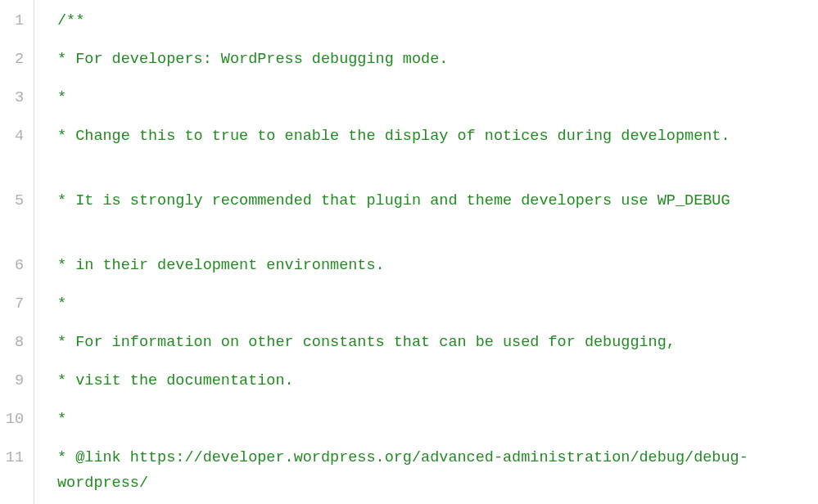 The height and width of the screenshot is (504, 818). Describe the element at coordinates (11, 425) in the screenshot. I see `line-number: 10` at that location.